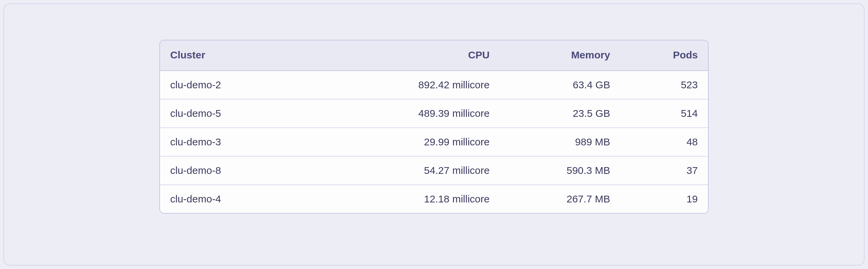 The width and height of the screenshot is (868, 269). What do you see at coordinates (434, 56) in the screenshot?
I see `table-header-row: Cluster CPU Memory Pods` at bounding box center [434, 56].